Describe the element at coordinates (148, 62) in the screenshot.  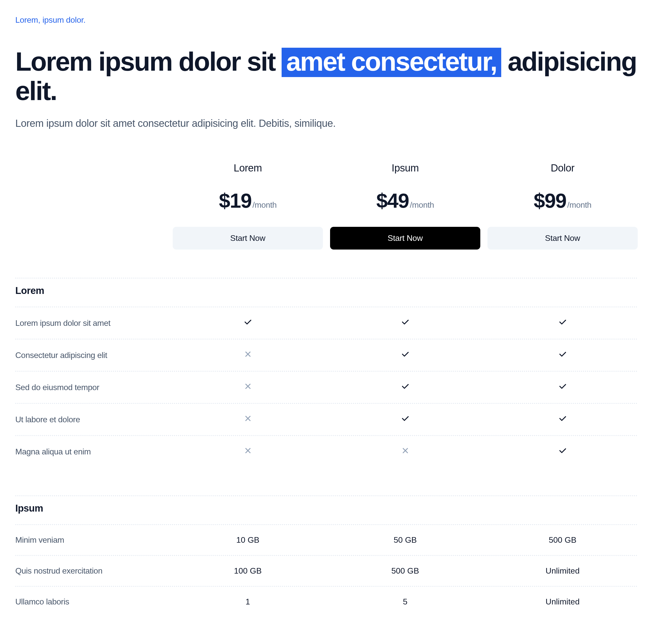
I see `hero-title-pre: Lorem ipsum dolor sit` at that location.